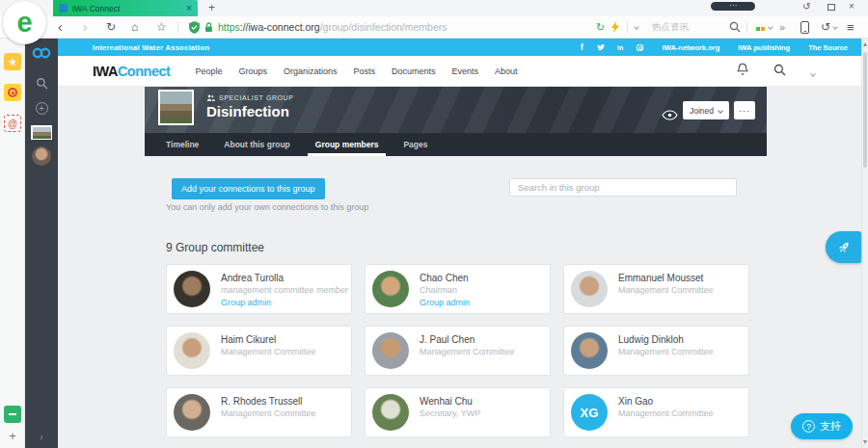  What do you see at coordinates (13, 62) in the screenshot?
I see `favorites-star-icon: ★` at bounding box center [13, 62].